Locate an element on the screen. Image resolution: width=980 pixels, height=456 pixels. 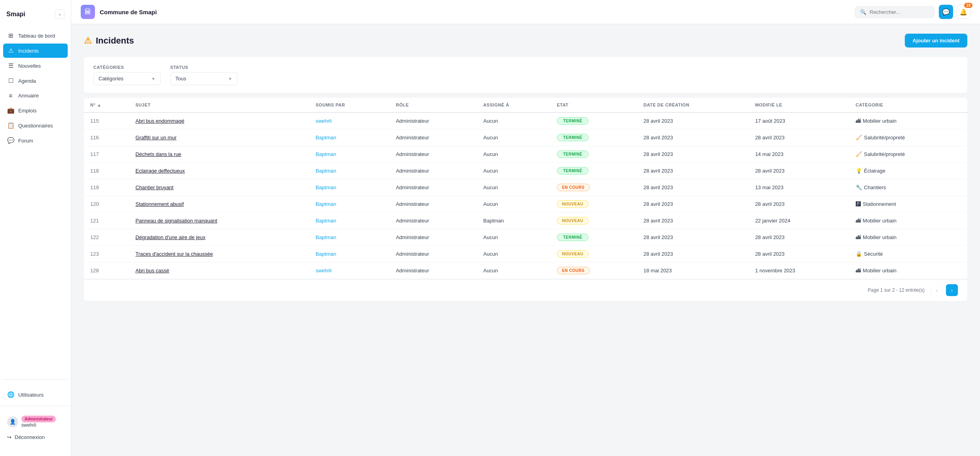
user-name: swehrli is located at coordinates (39, 425).